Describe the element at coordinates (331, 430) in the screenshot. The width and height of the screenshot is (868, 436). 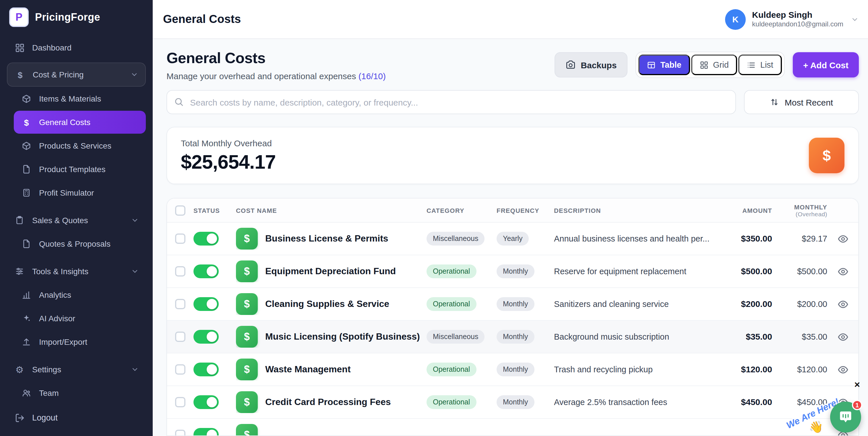
I see `row-name-cell: $` at that location.